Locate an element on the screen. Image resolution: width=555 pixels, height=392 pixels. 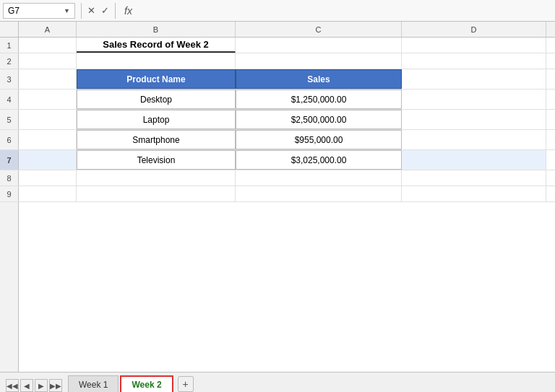
cell-a7 is located at coordinates (48, 160).